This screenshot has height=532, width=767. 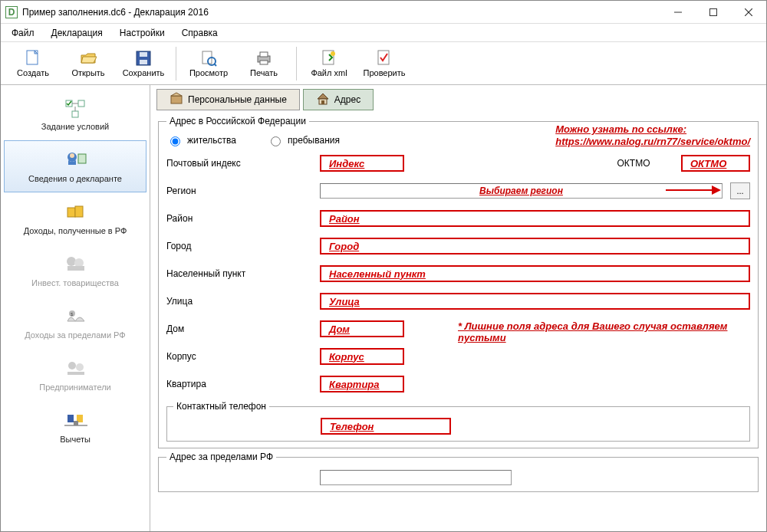 I want to click on deductions-icon, so click(x=75, y=421).